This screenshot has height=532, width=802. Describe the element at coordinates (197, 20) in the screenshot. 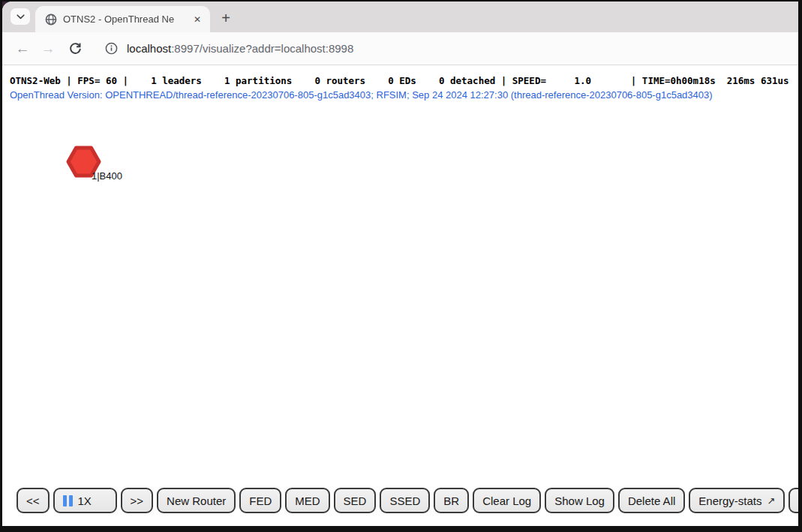

I see `tab-close-icon: ✕` at that location.